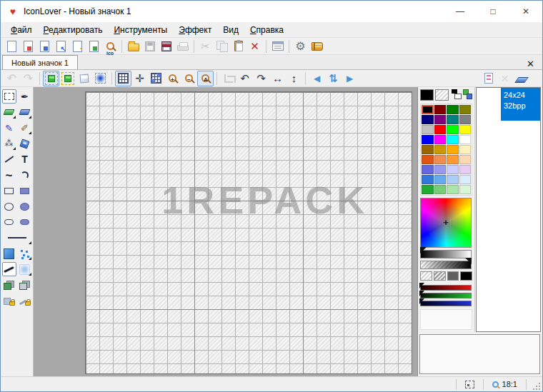 Image resolution: width=543 pixels, height=392 pixels. What do you see at coordinates (61, 46) in the screenshot?
I see `new-cursor-button: ↖` at bounding box center [61, 46].